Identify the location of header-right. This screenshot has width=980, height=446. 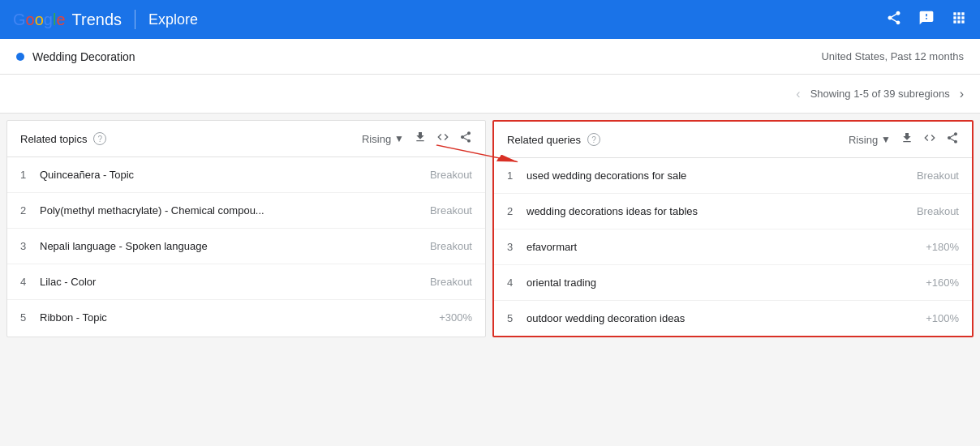
(926, 19).